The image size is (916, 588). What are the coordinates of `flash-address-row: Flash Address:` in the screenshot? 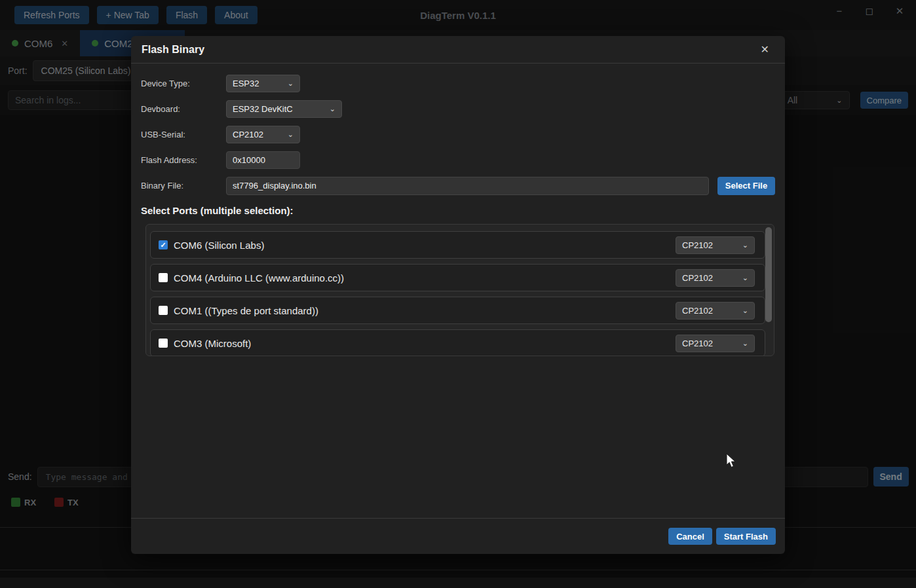 It's located at (458, 160).